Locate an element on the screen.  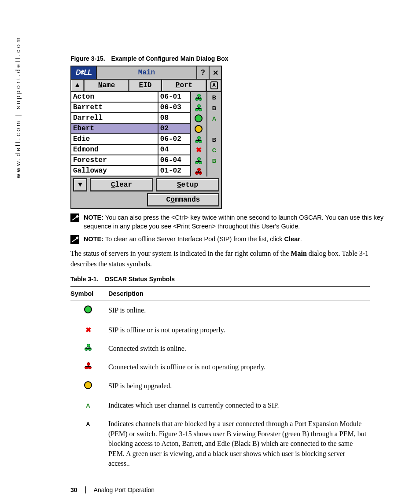
server-status-cell: ✖ is located at coordinates (199, 150).